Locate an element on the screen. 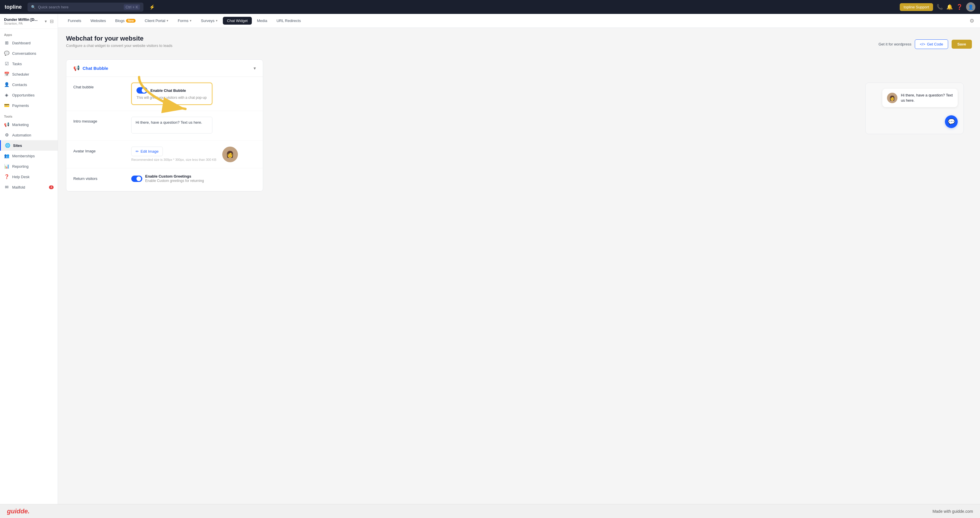  sidebar-item-label: Scheduler is located at coordinates (21, 75).